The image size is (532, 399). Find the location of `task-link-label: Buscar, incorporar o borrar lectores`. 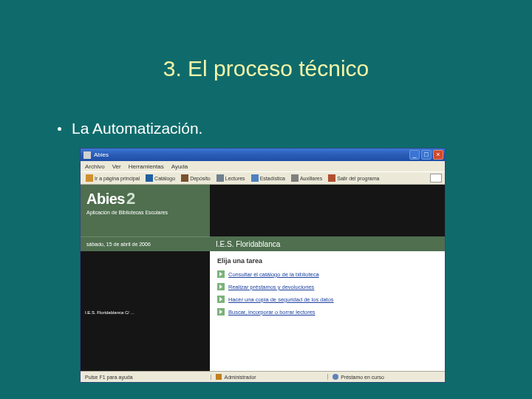

task-link-label: Buscar, incorporar o borrar lectores is located at coordinates (272, 312).